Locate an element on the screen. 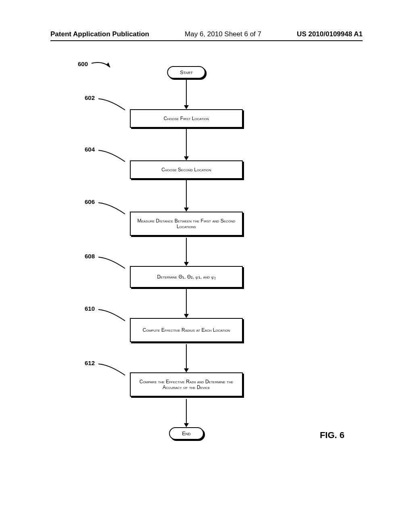  process-612: Compare the Effective Radii and Determin… is located at coordinates (186, 384).